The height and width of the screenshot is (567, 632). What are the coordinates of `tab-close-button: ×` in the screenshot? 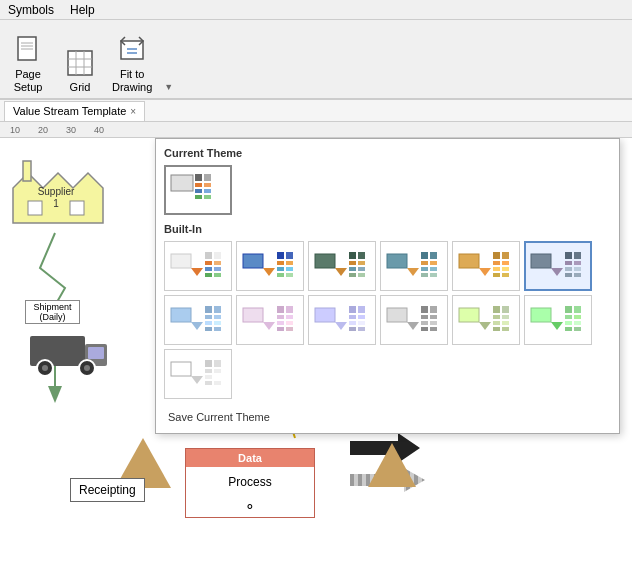 It's located at (133, 112).